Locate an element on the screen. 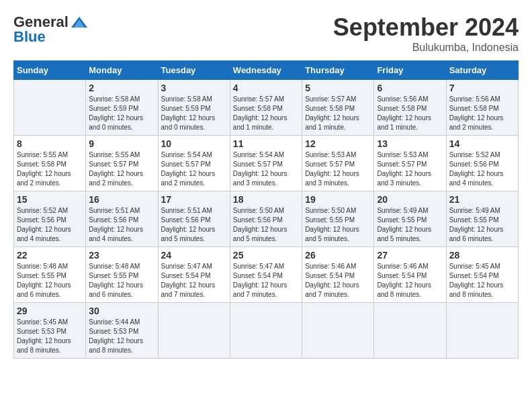 Image resolution: width=532 pixels, height=411 pixels. day-number: 14 is located at coordinates (482, 144).